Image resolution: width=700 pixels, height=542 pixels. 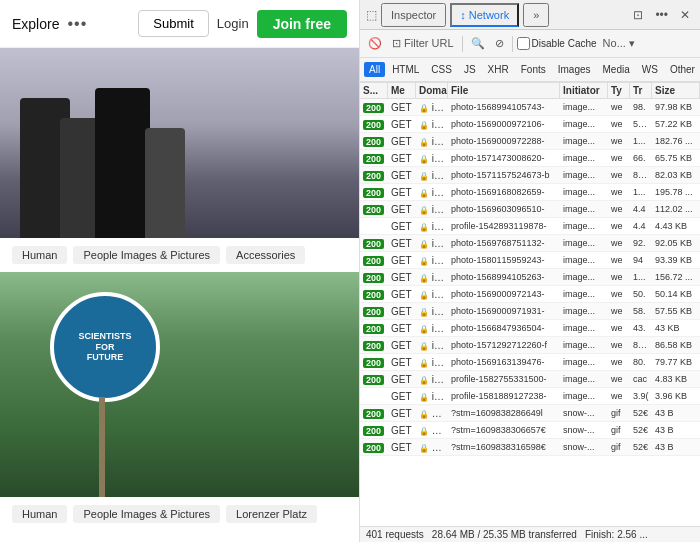 What do you see at coordinates (530, 312) in the screenshot?
I see `table-row: 200GET🔒 ima...photo-1569000971931-image.…` at bounding box center [530, 312].